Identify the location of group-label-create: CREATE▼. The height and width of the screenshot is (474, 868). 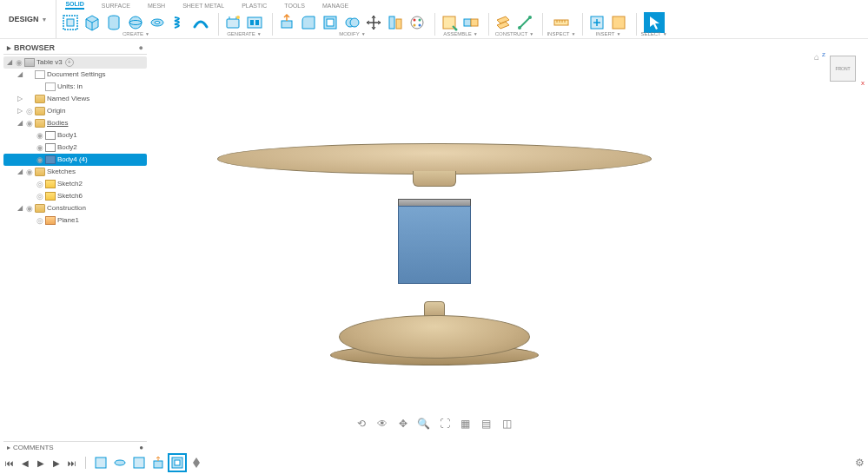
(136, 34).